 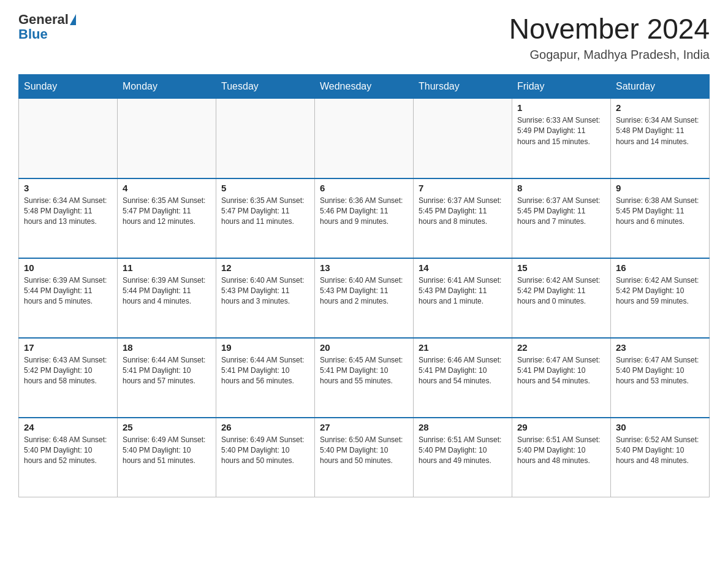 I want to click on calendar-cell: 30Sunrise: 6:52 AM Sunset: 5:40 PM Dayli…, so click(x=661, y=458).